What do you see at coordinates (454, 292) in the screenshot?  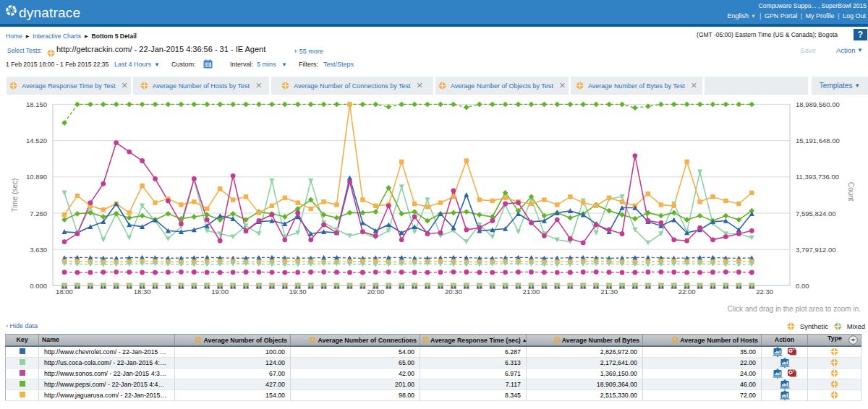 I see `svg-text: 20:30` at bounding box center [454, 292].